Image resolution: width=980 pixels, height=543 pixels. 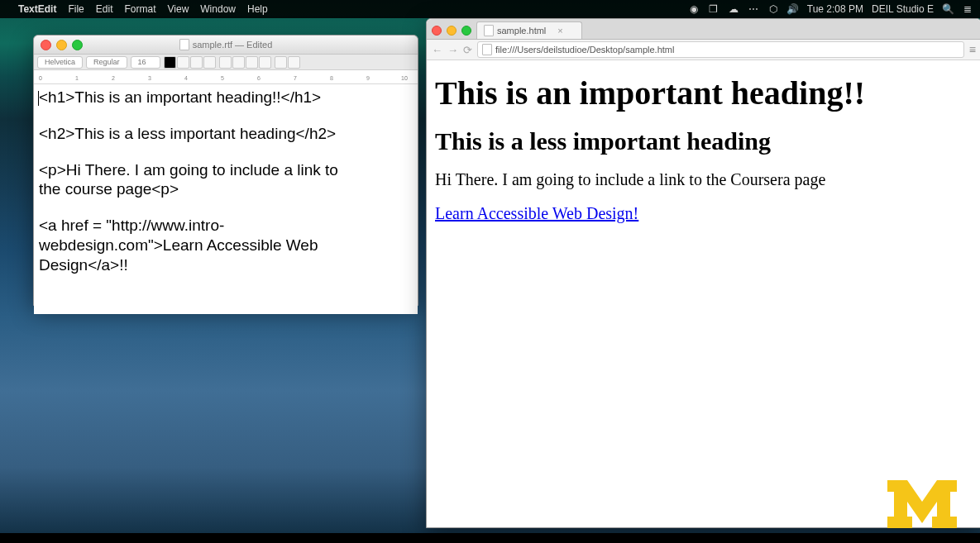 What do you see at coordinates (225, 63) in the screenshot?
I see `align-left-button` at bounding box center [225, 63].